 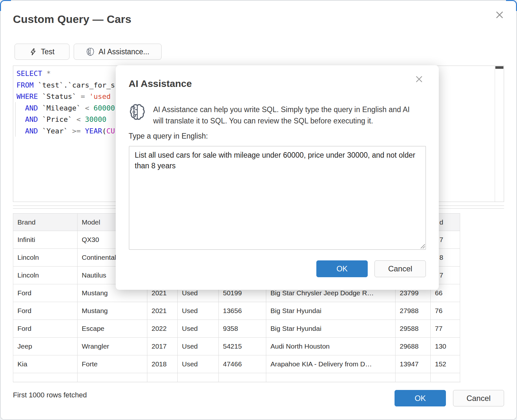 I want to click on close-icon, so click(x=500, y=15).